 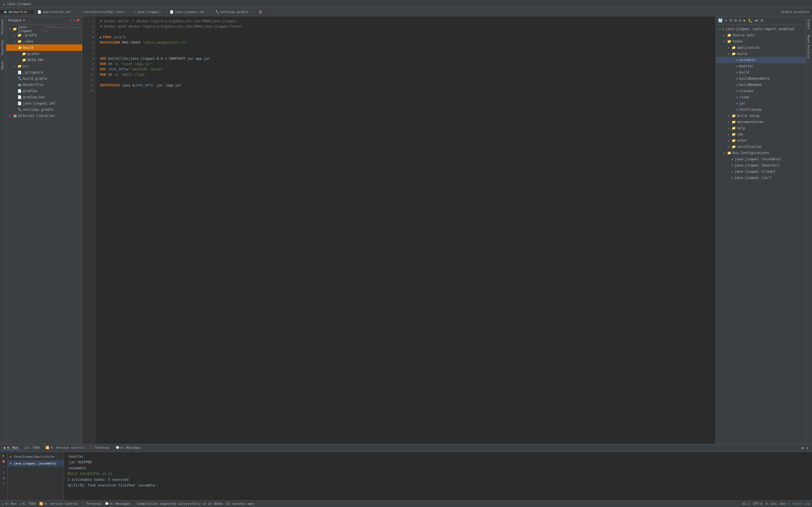 I want to click on gradle-arrow-build-setup: ▶, so click(x=729, y=116).